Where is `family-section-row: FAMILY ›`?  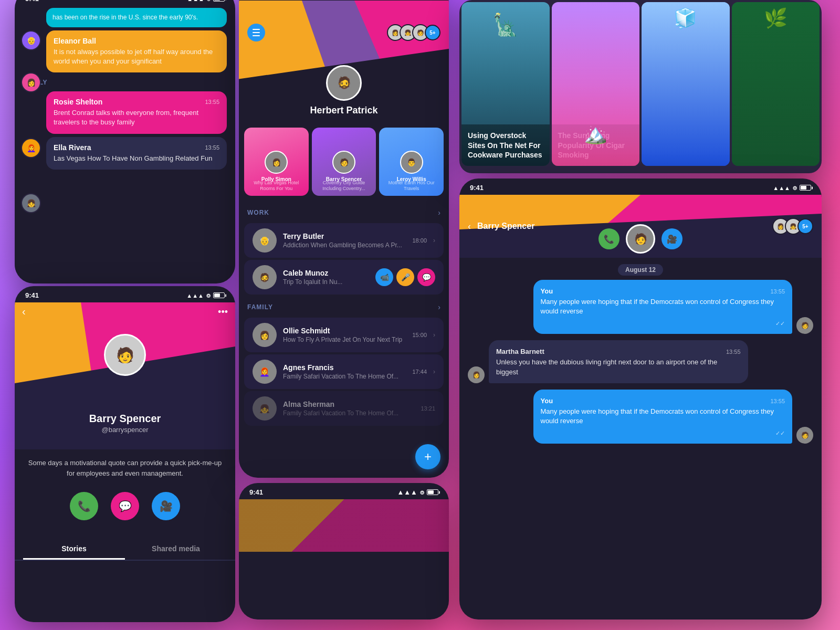 family-section-row: FAMILY › is located at coordinates (344, 306).